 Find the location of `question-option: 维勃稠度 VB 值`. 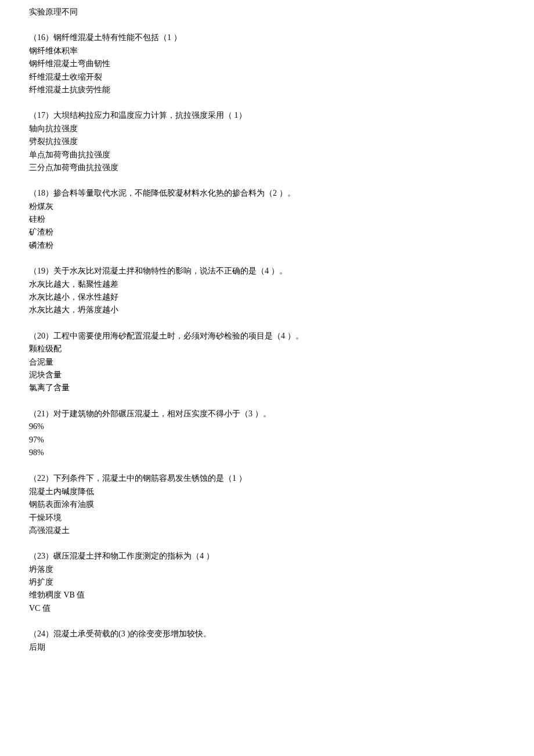

question-option: 维勃稠度 VB 值 is located at coordinates (267, 595).